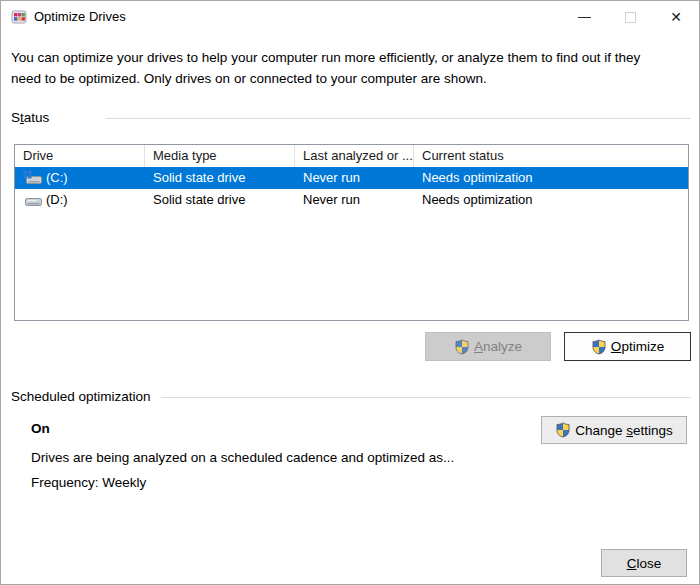 The image size is (700, 585). Describe the element at coordinates (33, 200) in the screenshot. I see `drive-icon` at that location.